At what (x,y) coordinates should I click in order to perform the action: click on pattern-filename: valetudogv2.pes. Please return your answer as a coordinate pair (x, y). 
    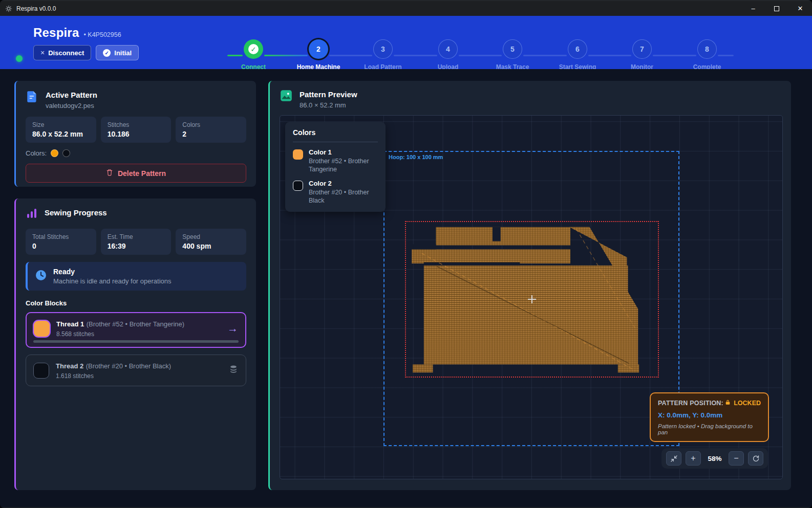
    Looking at the image, I should click on (72, 105).